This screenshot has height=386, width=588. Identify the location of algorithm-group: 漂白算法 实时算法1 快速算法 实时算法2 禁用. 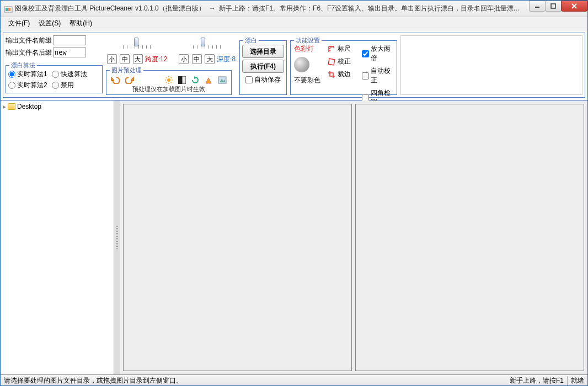
(54, 80).